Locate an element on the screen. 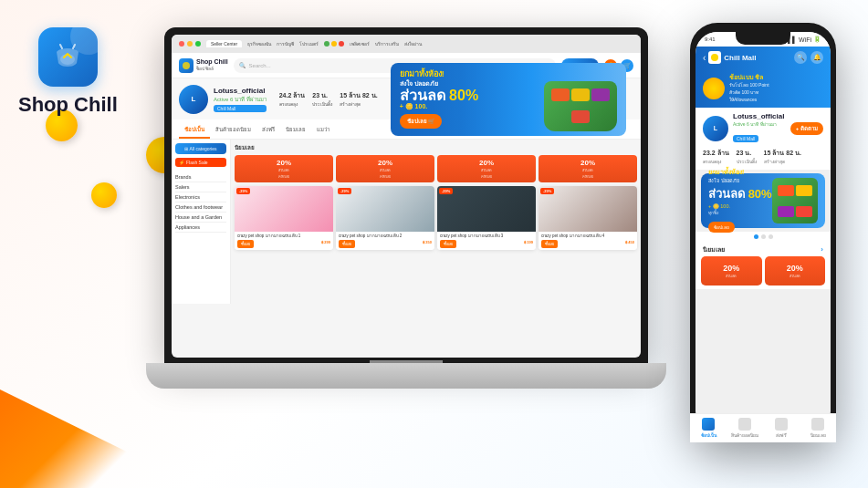 The height and width of the screenshot is (488, 868). flash-item-2: 20% ส่วนลด คลิกเลย is located at coordinates (385, 169).